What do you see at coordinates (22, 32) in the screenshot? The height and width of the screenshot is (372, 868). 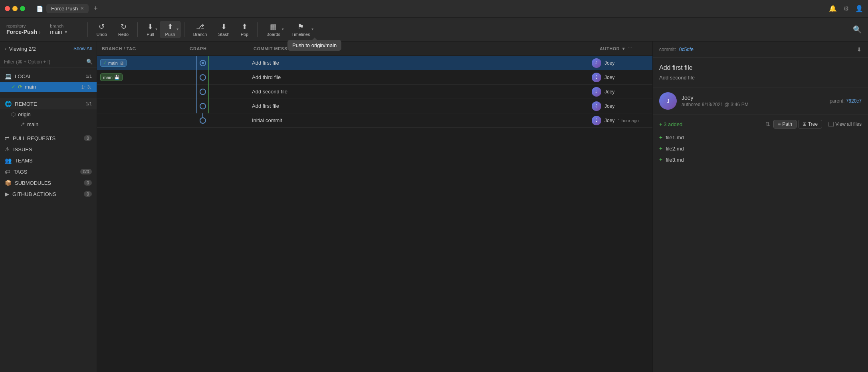 I see `repo-name: Force-Push` at bounding box center [22, 32].